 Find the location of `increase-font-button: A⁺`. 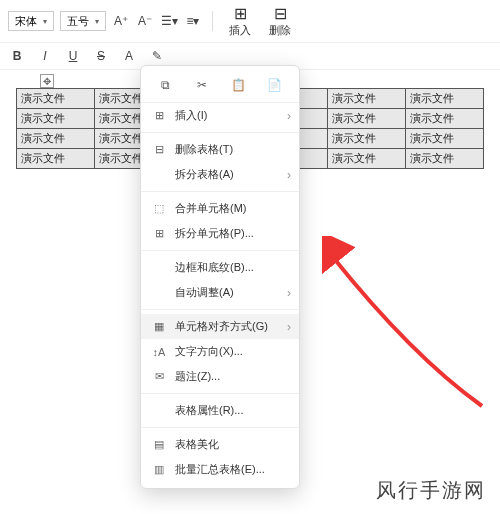

increase-font-button: A⁺ is located at coordinates (121, 21).